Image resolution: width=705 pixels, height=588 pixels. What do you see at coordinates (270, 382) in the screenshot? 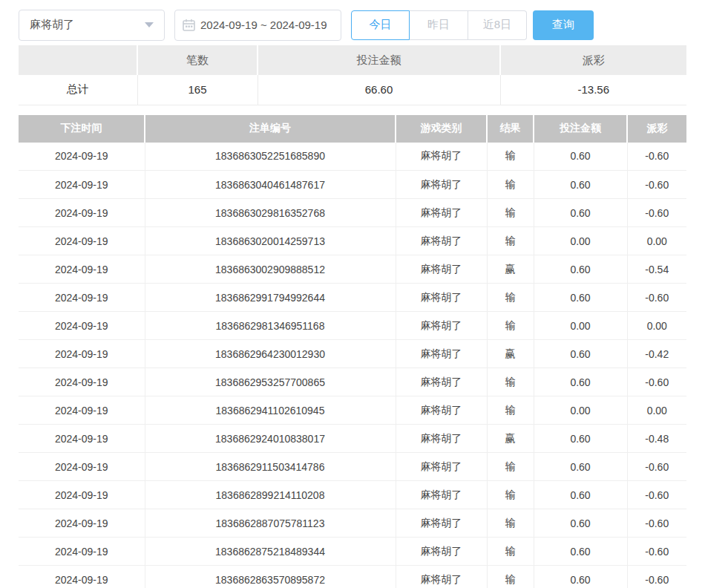
I see `order-id-cell: 1836862953257700865` at bounding box center [270, 382].